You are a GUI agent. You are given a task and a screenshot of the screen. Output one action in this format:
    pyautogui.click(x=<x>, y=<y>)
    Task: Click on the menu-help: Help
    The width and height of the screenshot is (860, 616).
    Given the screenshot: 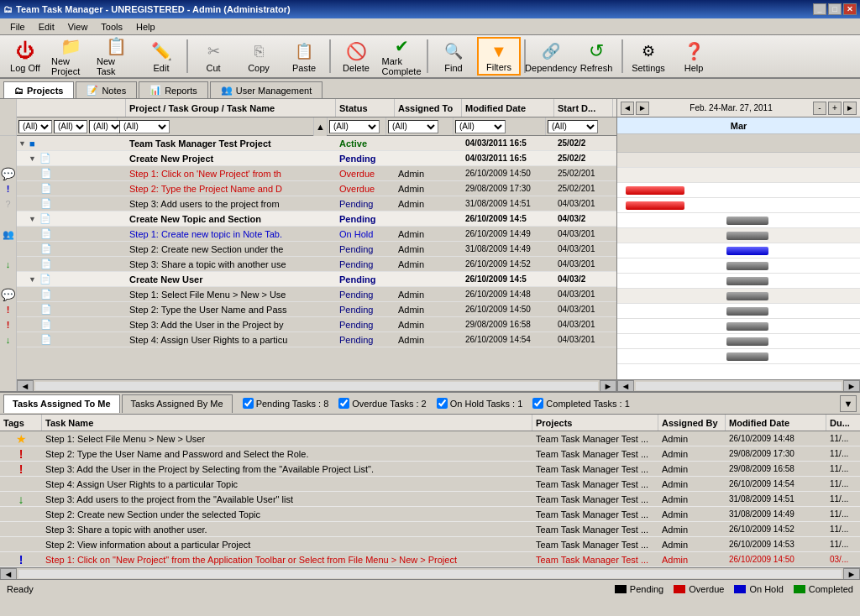 What is the action you would take?
    pyautogui.click(x=146, y=27)
    